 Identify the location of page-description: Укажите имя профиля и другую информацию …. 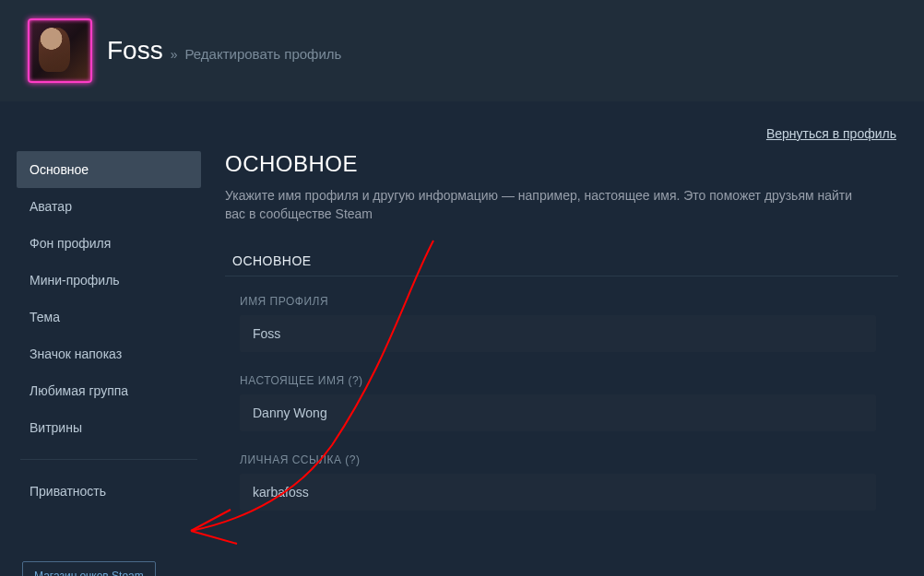
(548, 205).